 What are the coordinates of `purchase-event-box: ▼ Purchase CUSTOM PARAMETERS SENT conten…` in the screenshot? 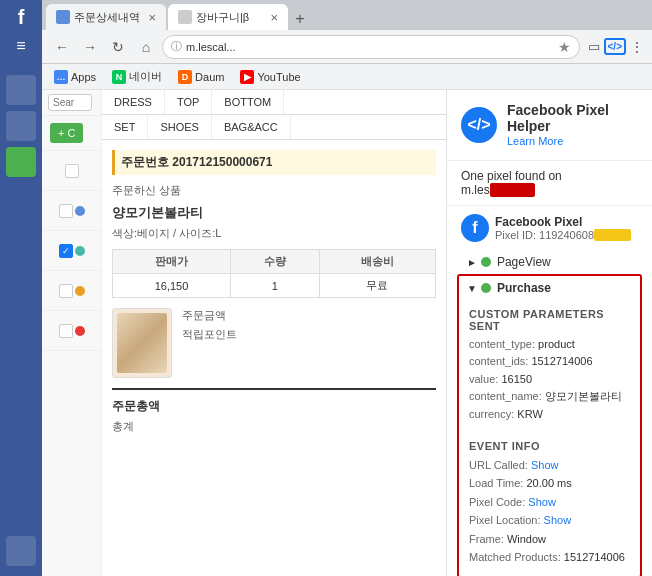 It's located at (550, 425).